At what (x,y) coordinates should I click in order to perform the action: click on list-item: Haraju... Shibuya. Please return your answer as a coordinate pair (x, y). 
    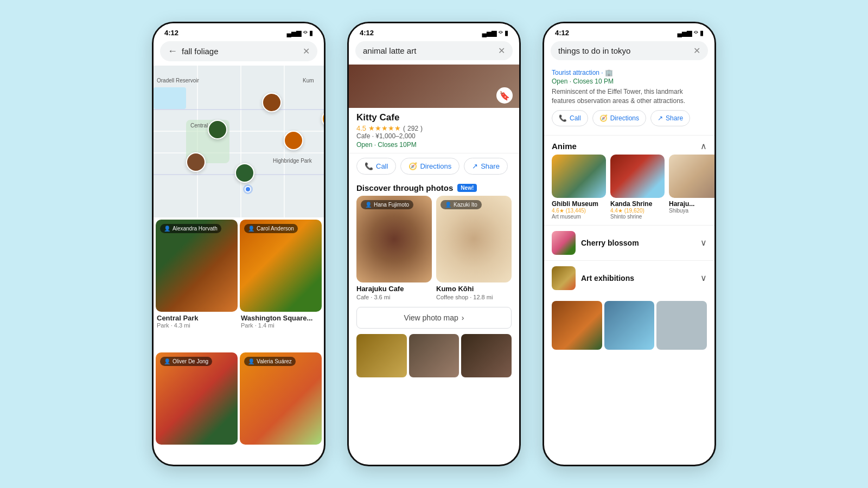
    Looking at the image, I should click on (692, 187).